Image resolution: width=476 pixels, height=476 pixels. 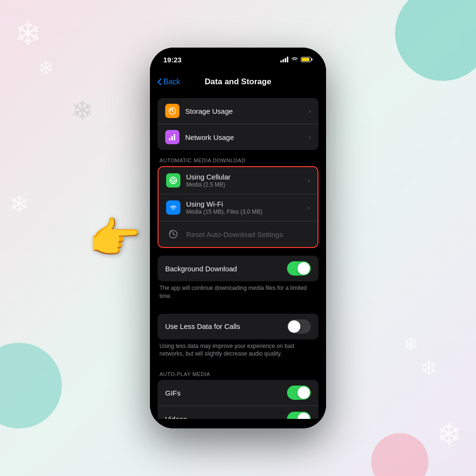 What do you see at coordinates (248, 234) in the screenshot?
I see `reset-auto-download-title: Reset Auto-Download Settings` at bounding box center [248, 234].